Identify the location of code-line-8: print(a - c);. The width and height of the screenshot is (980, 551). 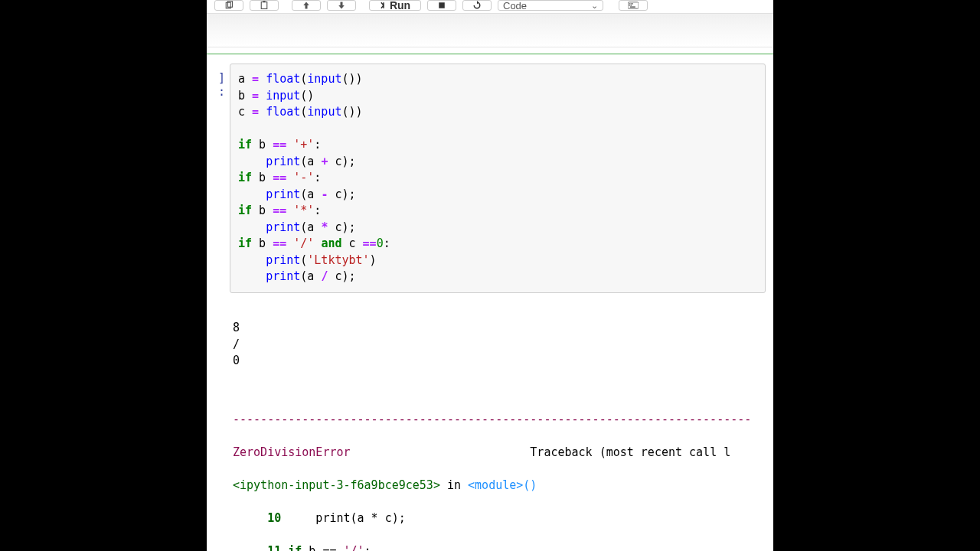
(498, 195).